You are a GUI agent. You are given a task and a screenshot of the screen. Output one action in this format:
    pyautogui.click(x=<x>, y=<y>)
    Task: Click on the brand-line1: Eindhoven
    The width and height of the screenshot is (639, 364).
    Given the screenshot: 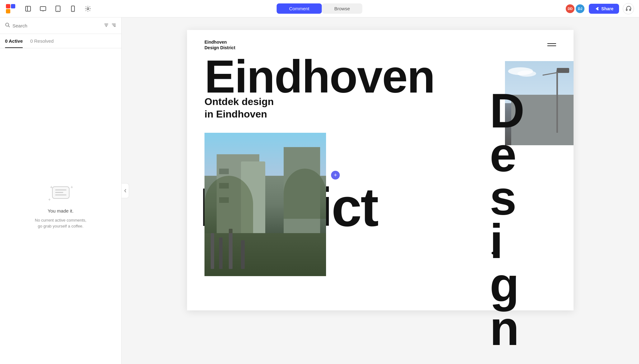 What is the action you would take?
    pyautogui.click(x=220, y=42)
    